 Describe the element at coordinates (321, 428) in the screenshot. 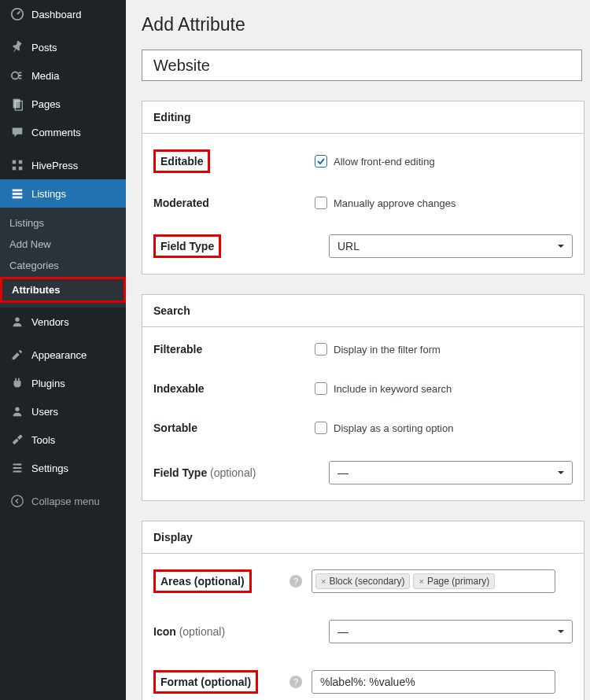

I see `checkbox-sortable` at that location.